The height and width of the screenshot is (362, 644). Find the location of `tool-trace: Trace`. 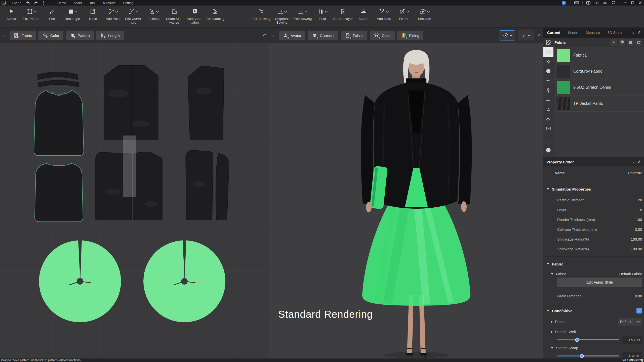

tool-trace: Trace is located at coordinates (93, 14).